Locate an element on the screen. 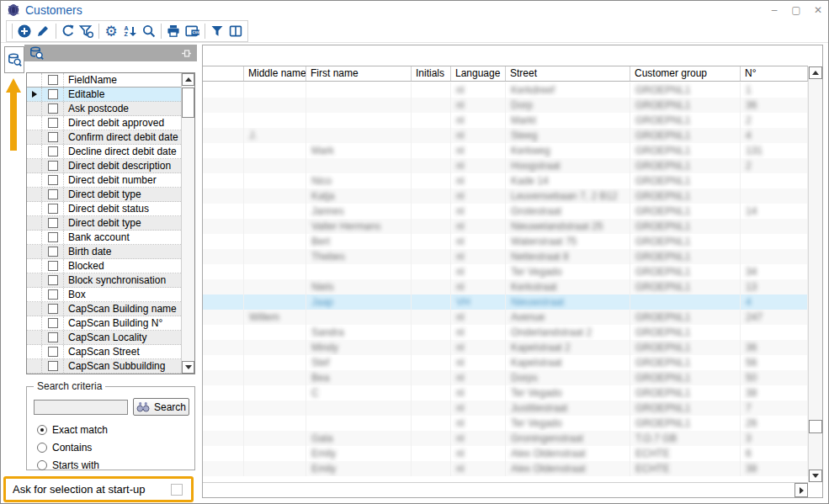  panel-header is located at coordinates (111, 53).